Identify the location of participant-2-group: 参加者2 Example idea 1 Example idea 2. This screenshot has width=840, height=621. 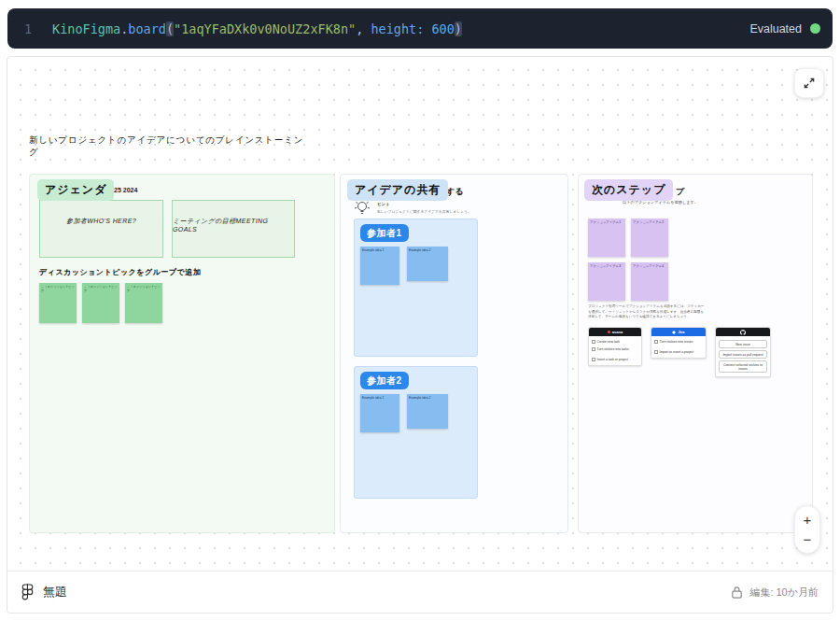
(416, 432).